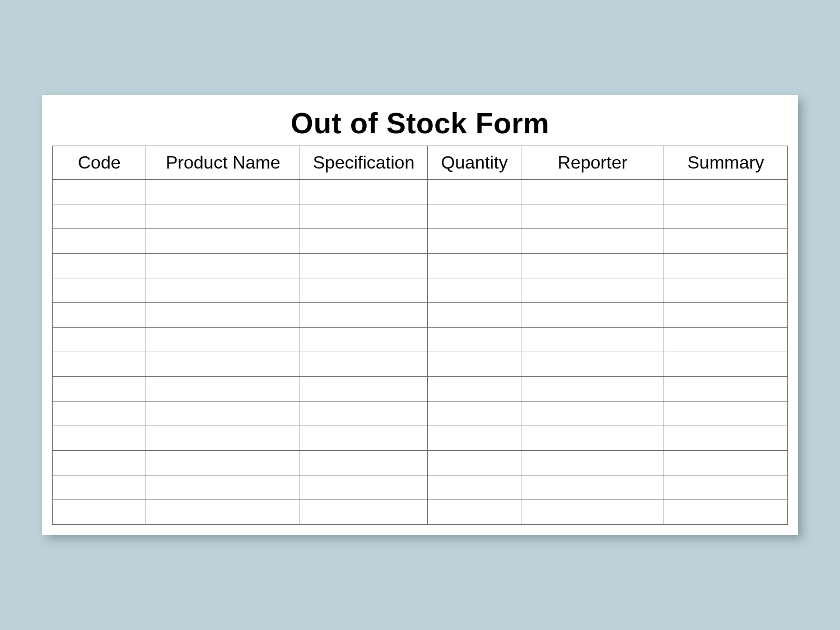 This screenshot has width=840, height=630. I want to click on col-header-quantity: Quantity, so click(474, 163).